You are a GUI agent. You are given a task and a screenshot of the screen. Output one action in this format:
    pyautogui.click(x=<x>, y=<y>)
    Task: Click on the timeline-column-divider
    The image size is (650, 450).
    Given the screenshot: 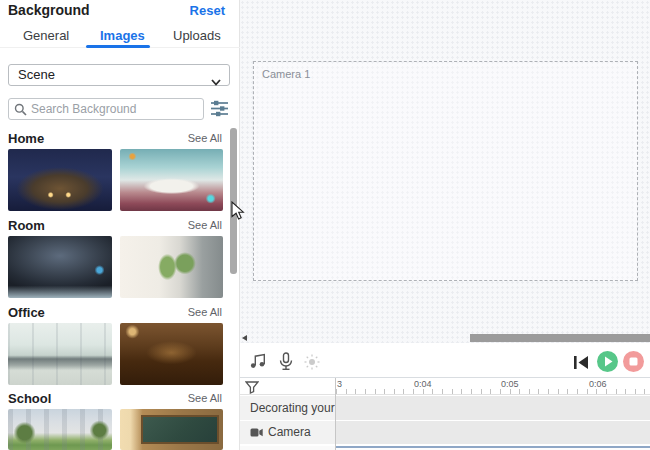 What is the action you would take?
    pyautogui.click(x=336, y=414)
    